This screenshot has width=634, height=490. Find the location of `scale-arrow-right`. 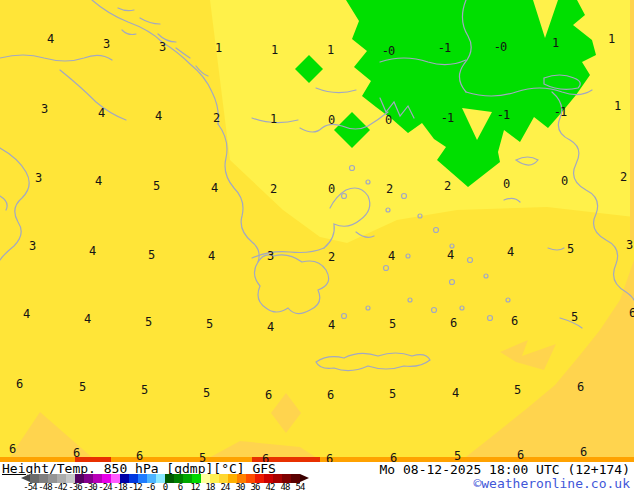

scale-arrow-right is located at coordinates (304, 478).